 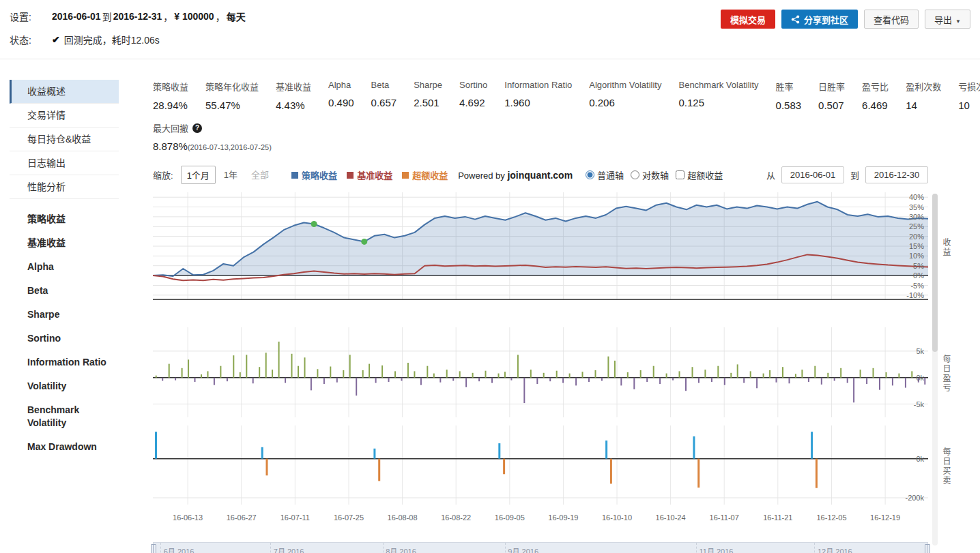 What do you see at coordinates (64, 315) in the screenshot?
I see `sidebar-metric-link: Sharpe` at bounding box center [64, 315].